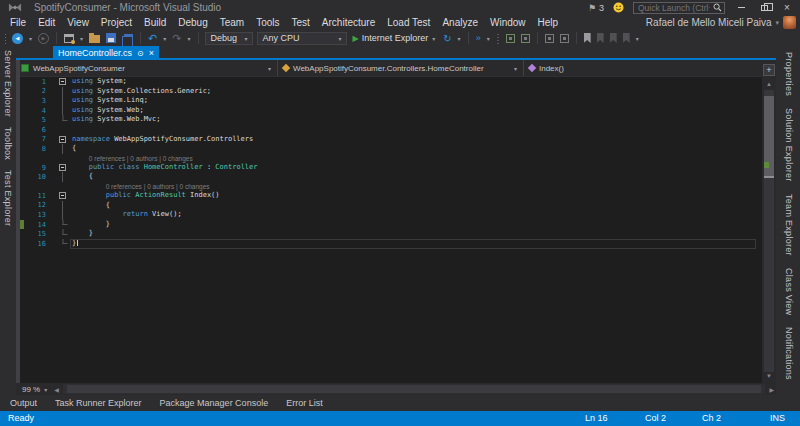 This screenshot has width=800, height=426. I want to click on right-tool-tab-team-explorer: Team Explorer, so click(789, 225).